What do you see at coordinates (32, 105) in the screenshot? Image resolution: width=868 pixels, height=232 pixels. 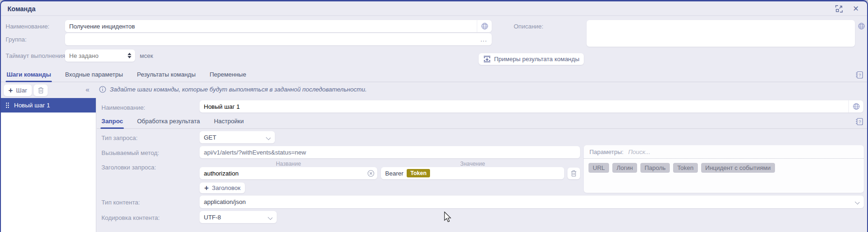 I see `step-item-label: Новый шаг 1` at bounding box center [32, 105].